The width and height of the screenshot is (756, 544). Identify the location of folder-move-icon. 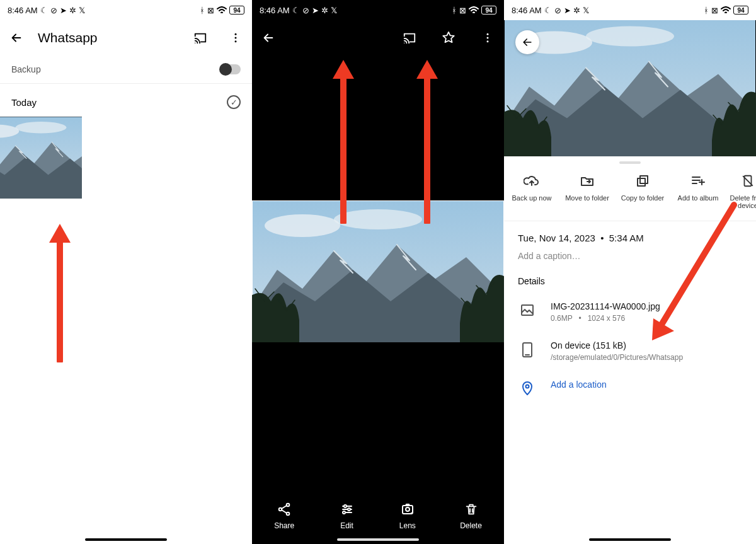
(587, 181).